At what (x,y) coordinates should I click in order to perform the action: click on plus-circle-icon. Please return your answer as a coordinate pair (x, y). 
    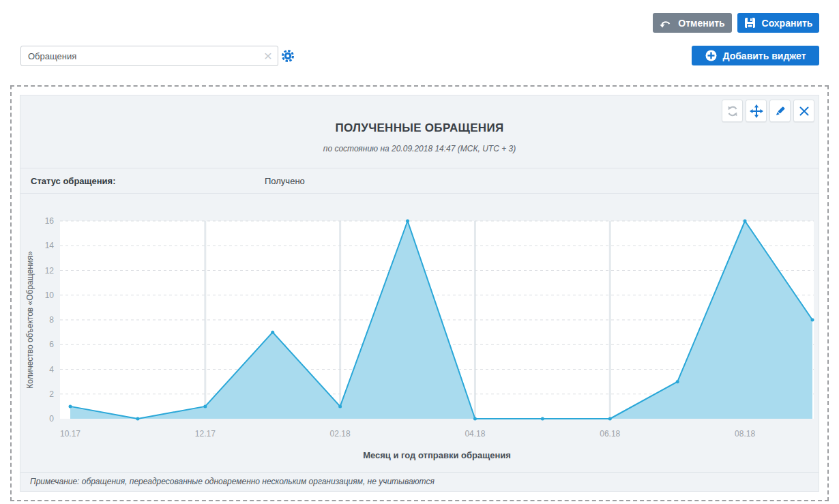
    Looking at the image, I should click on (711, 56).